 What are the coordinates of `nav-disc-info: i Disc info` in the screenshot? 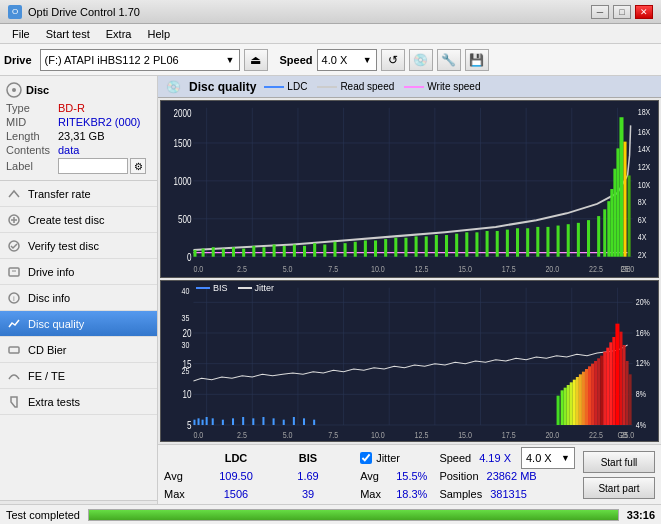 It's located at (78, 298).